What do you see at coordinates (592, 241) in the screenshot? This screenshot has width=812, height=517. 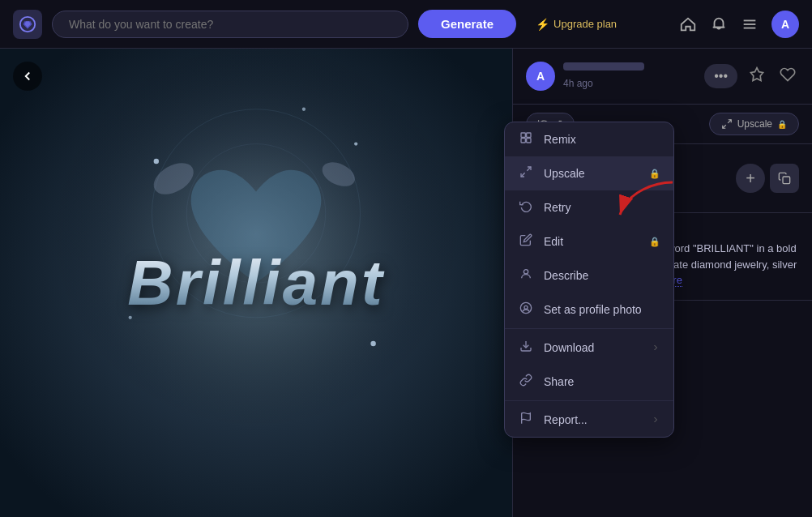 I see `edit-label: Edit` at bounding box center [592, 241].